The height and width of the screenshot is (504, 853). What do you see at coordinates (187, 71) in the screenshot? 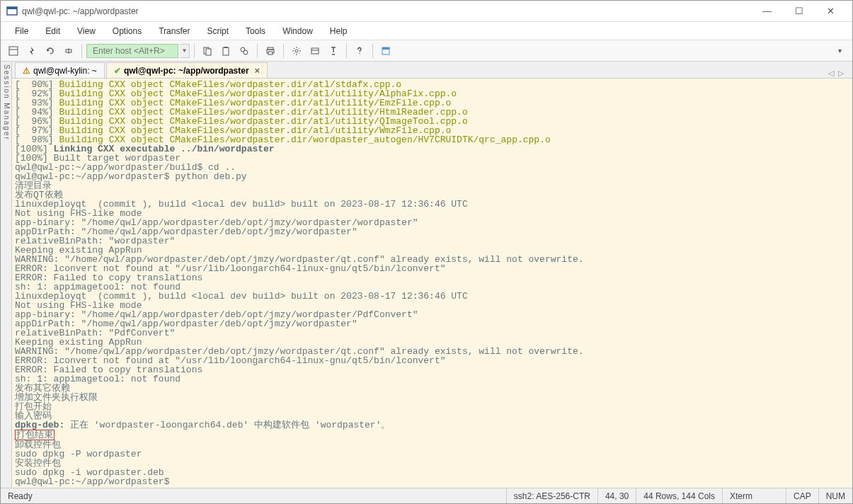
I see `tab-label: qwl@qwl-pc: ~/app/wordpaster` at bounding box center [187, 71].